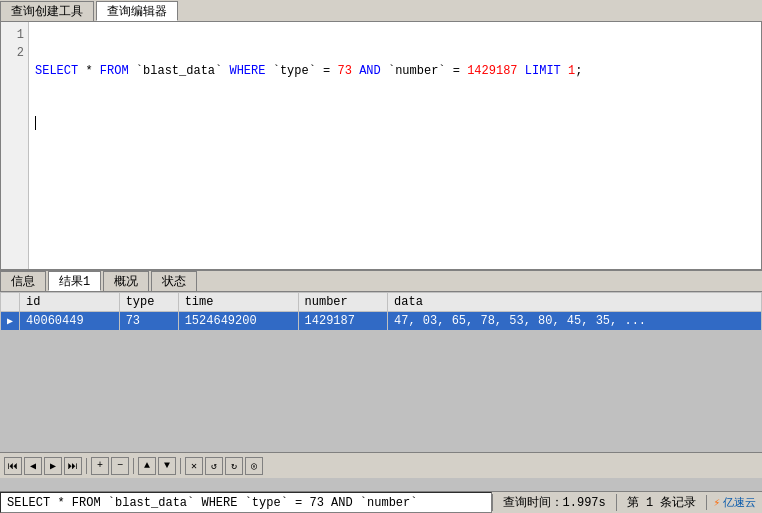  I want to click on tab-results: 结果1, so click(74, 281).